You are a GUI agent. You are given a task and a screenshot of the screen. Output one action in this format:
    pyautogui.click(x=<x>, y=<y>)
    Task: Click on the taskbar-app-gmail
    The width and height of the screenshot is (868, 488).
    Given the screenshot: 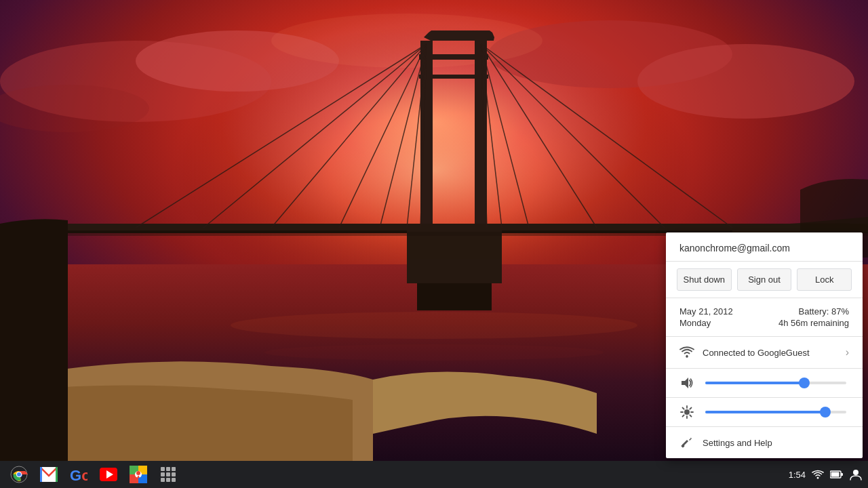 What is the action you would take?
    pyautogui.click(x=49, y=474)
    